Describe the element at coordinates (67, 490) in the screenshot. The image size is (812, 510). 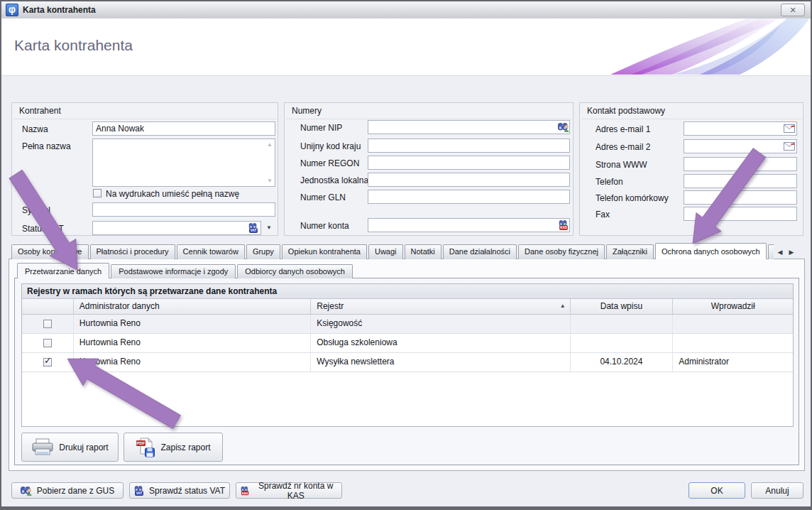
I see `fetch-gus-button: Pobierz dane z GUS` at that location.